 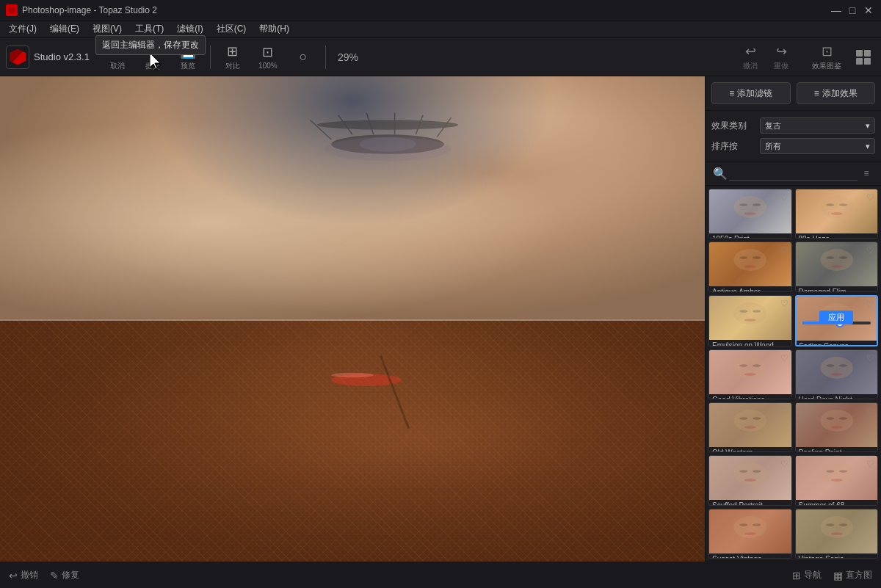 I want to click on add-effect-button: ≡ 添加效果, so click(x=836, y=93).